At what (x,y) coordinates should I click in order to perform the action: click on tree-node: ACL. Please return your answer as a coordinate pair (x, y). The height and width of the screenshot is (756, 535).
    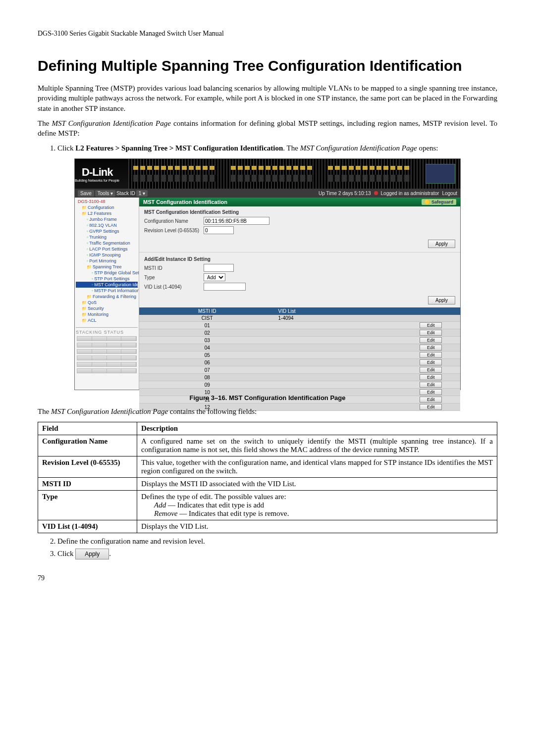
    Looking at the image, I should click on (107, 320).